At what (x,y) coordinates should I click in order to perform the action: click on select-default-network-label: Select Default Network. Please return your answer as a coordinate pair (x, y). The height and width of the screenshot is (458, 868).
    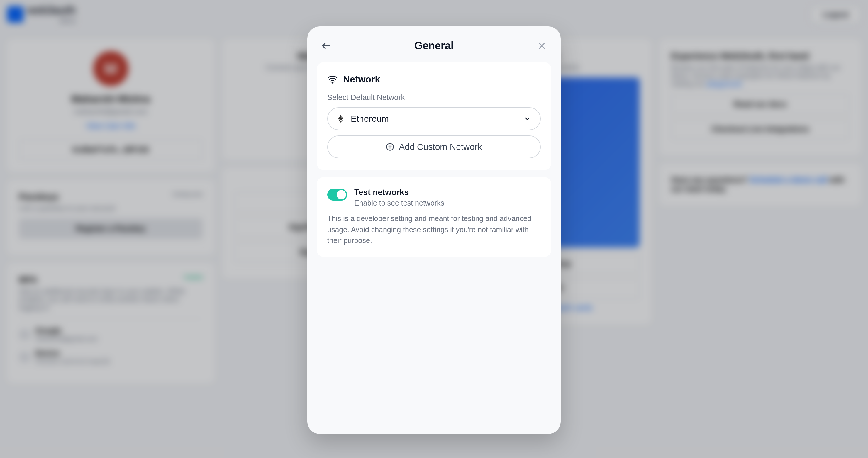
    Looking at the image, I should click on (434, 98).